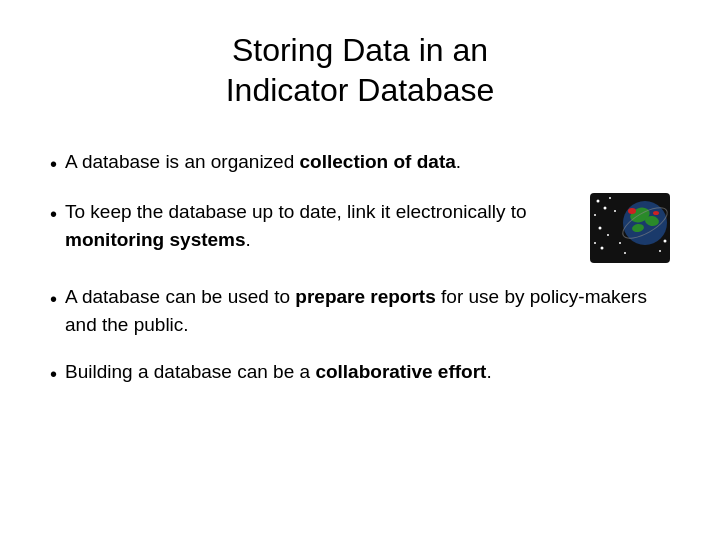 The image size is (720, 540). What do you see at coordinates (360, 373) in the screenshot?
I see `bullet-item-4: • Building a database can be a collabora…` at bounding box center [360, 373].